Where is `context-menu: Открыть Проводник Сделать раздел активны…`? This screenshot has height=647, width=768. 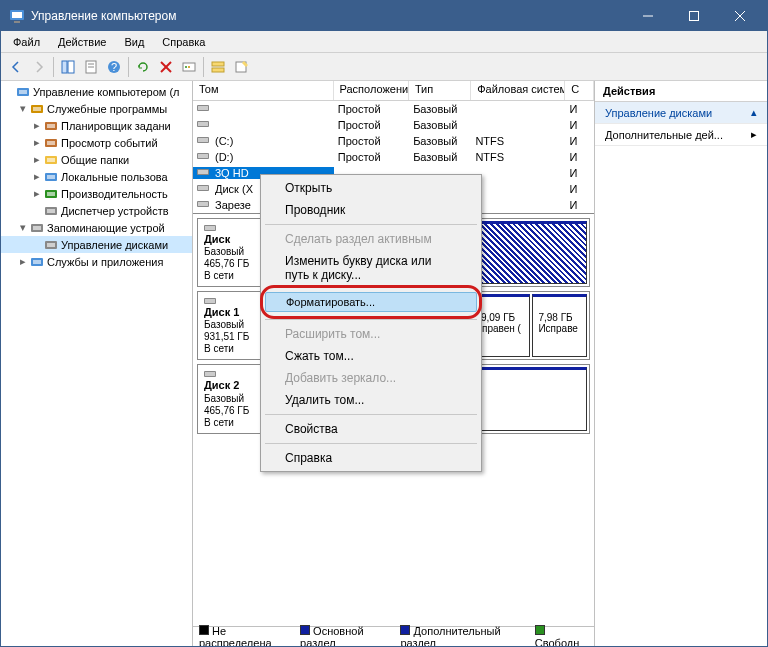 context-menu: Открыть Проводник Сделать раздел активны… is located at coordinates (371, 323).